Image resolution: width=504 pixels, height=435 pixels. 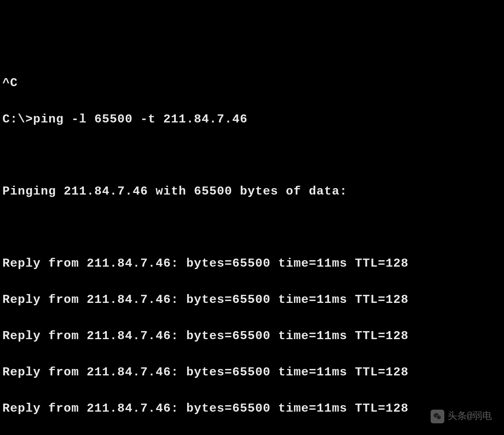 What do you see at coordinates (252, 192) in the screenshot?
I see `pinging-header: Pinging 211.84.7.46 with 65500 bytes of …` at bounding box center [252, 192].